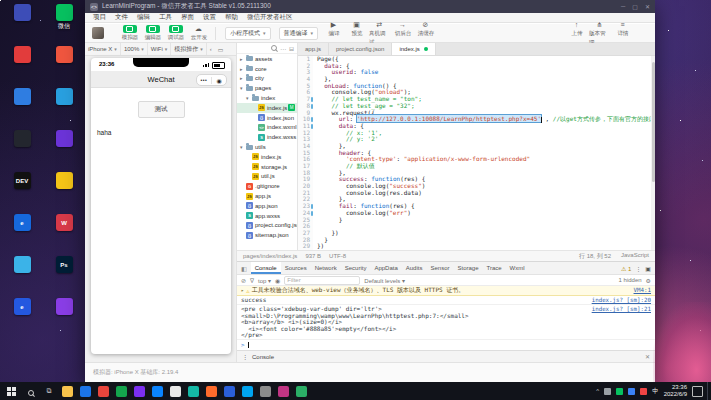 The height and width of the screenshot is (400, 711). Describe the element at coordinates (648, 280) in the screenshot. I see `settings-gear-icon: ⚙` at that location.